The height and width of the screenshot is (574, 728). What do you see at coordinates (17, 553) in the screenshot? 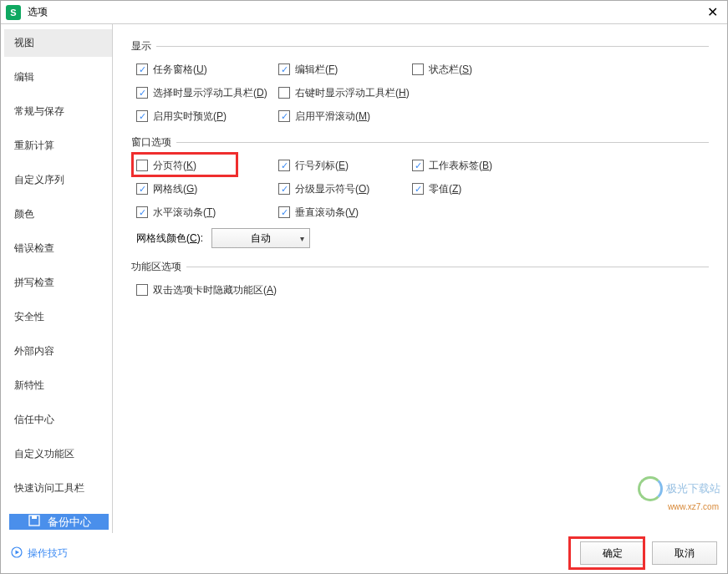
I see `play-icon` at bounding box center [17, 553].